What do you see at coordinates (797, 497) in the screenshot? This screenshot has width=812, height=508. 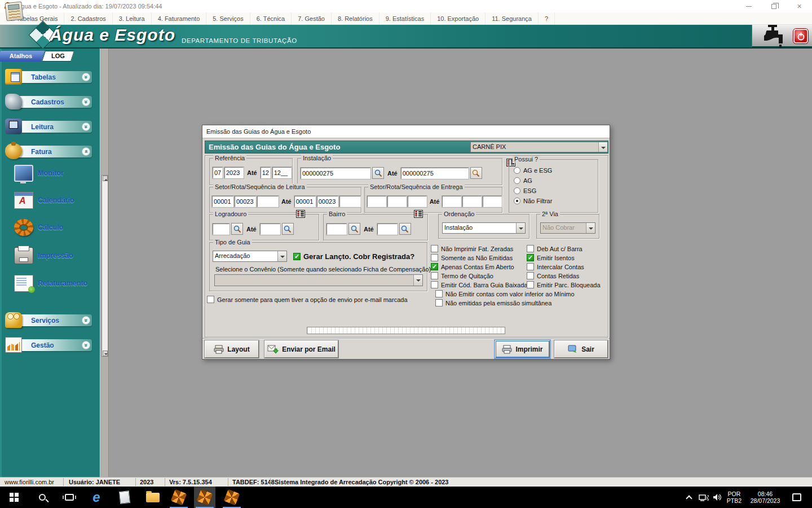 I see `action-center-button` at bounding box center [797, 497].